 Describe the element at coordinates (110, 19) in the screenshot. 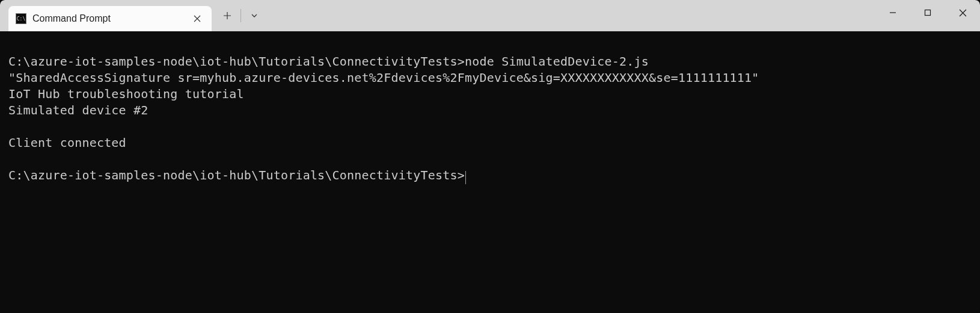

I see `tab-command-prompt: C:\ Command Prompt` at that location.